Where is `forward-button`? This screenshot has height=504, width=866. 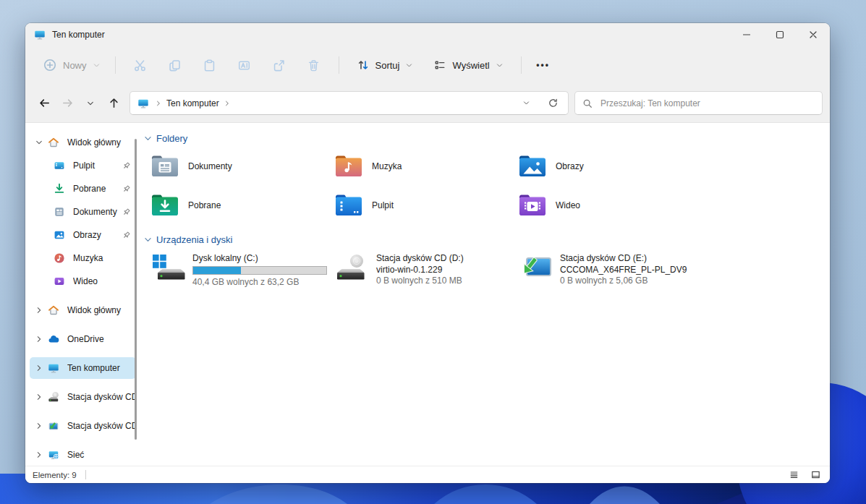 forward-button is located at coordinates (67, 103).